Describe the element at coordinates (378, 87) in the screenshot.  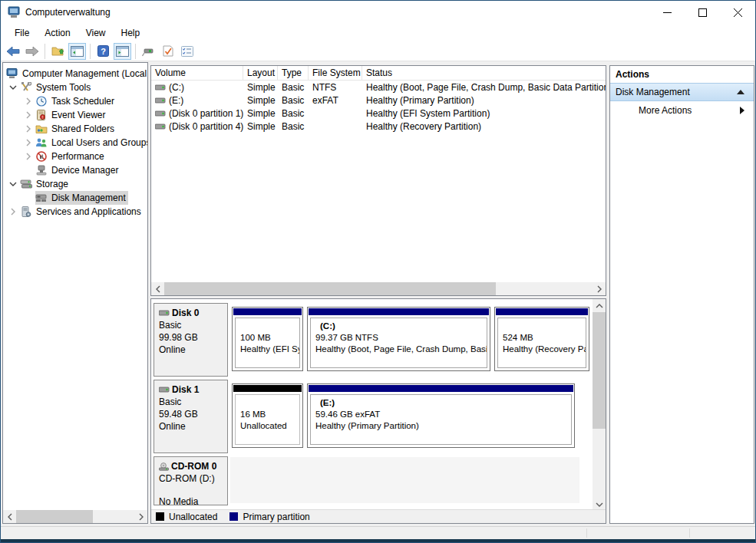
I see `volume-row: (C:) Simple Basic NTFS Healthy (Boot, Pa…` at that location.